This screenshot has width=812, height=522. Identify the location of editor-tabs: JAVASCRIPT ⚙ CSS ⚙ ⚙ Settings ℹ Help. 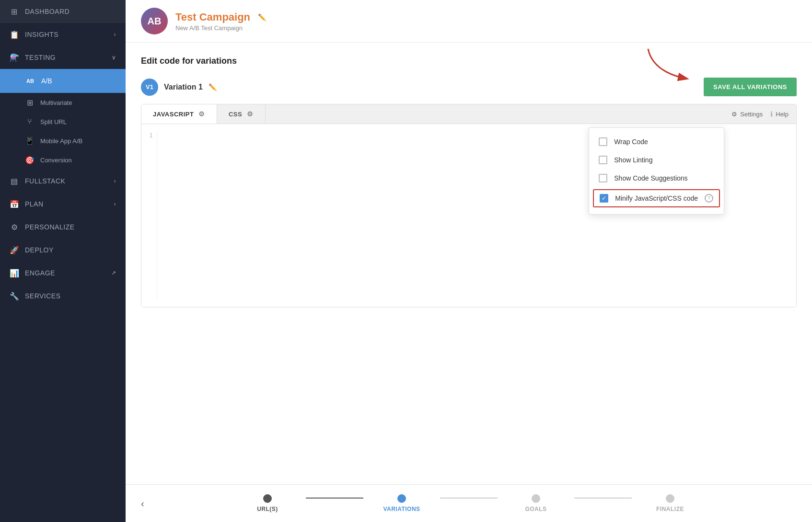
(469, 114).